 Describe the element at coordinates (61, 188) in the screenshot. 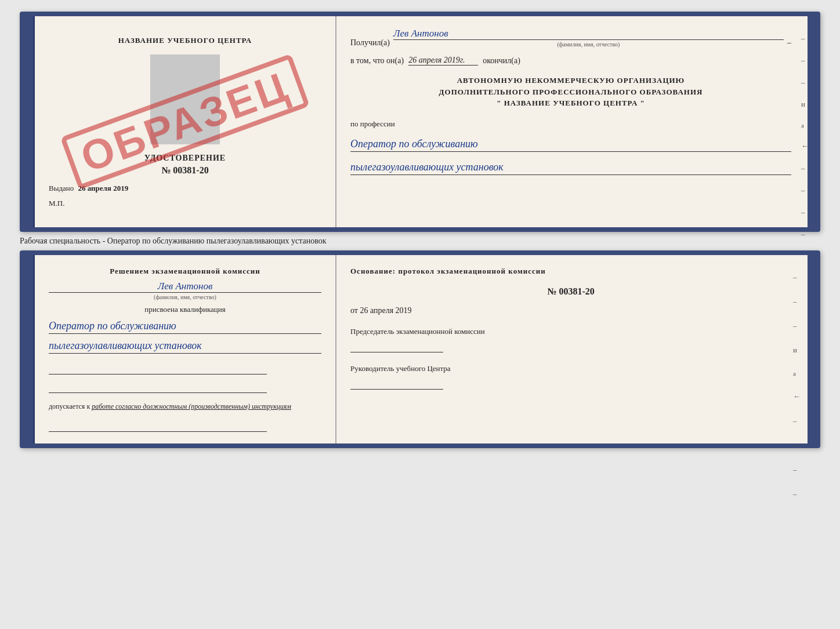

I see `vydano-label: Выдано` at that location.